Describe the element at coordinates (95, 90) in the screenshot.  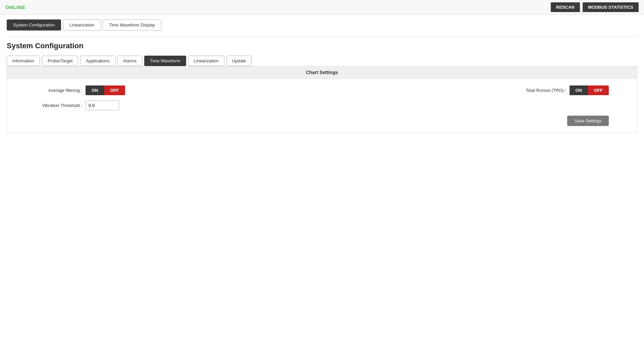
I see `average-filtering-on-button: ON` at that location.